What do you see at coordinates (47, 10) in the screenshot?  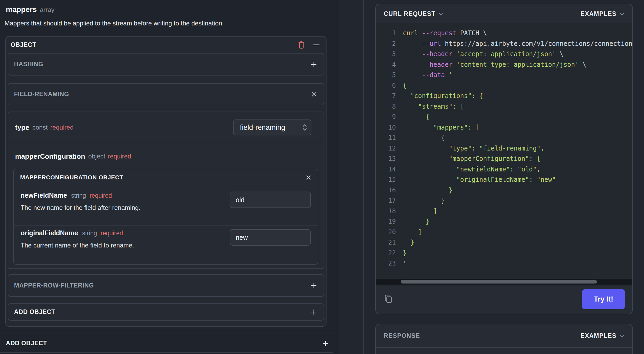 I see `field-type-badge: array` at bounding box center [47, 10].